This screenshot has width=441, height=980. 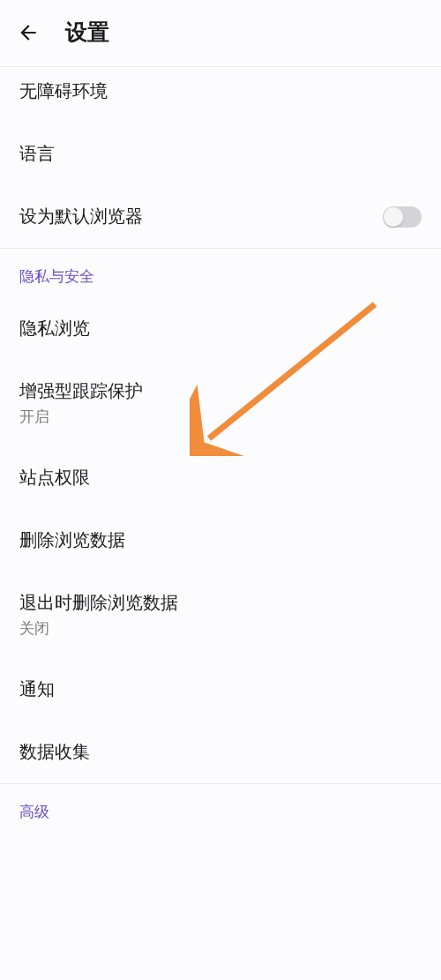 I want to click on item-label: 无障碍环境, so click(x=64, y=92).